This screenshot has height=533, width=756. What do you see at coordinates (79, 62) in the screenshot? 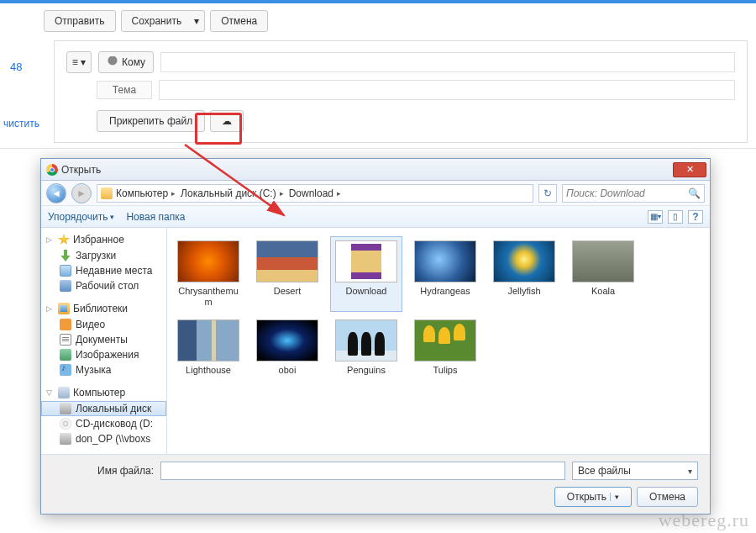
I see `list-toggle-button: ≡ ▾` at bounding box center [79, 62].